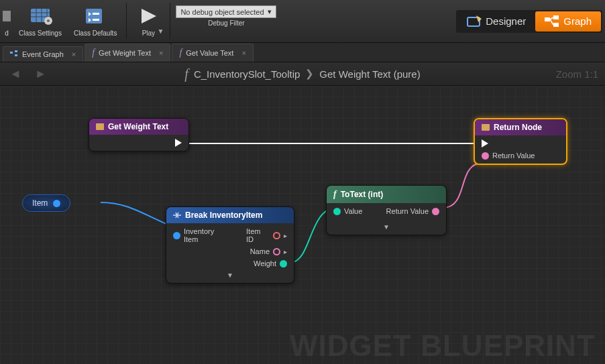 This screenshot has height=364, width=605. I want to click on chevron-down-icon: ▾, so click(270, 12).